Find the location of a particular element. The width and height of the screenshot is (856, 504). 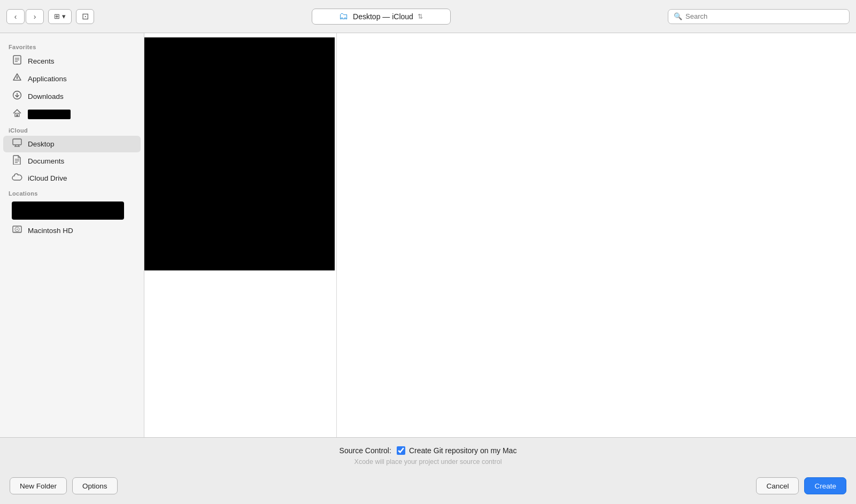

home-label-redacted is located at coordinates (49, 114).